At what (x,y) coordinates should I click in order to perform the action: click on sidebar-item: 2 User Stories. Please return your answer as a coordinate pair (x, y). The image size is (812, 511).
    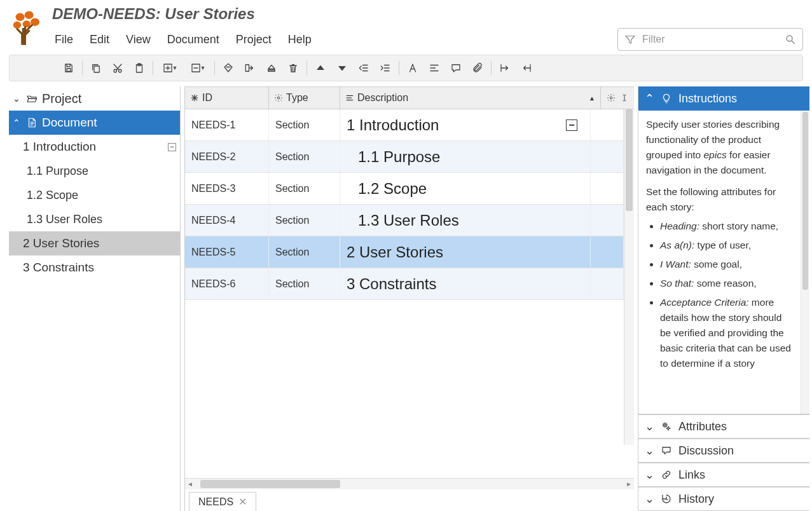
    Looking at the image, I should click on (94, 243).